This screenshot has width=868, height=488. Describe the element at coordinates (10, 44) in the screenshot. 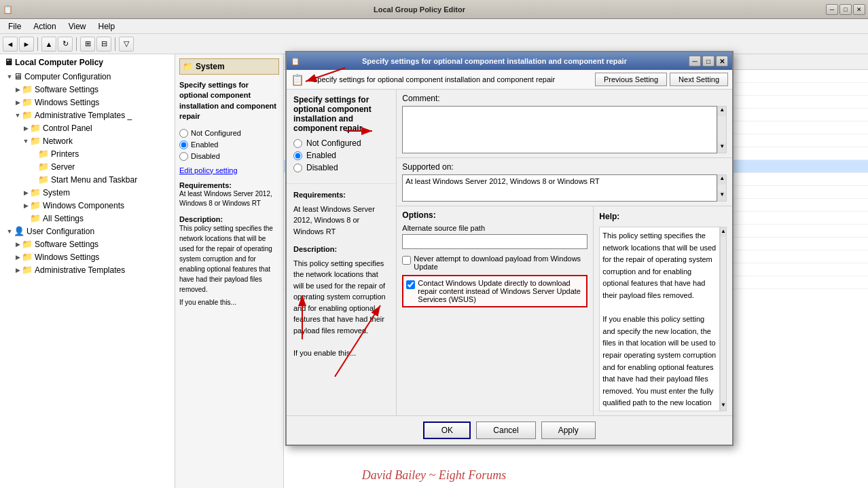

I see `toolbar-back: ◄` at that location.